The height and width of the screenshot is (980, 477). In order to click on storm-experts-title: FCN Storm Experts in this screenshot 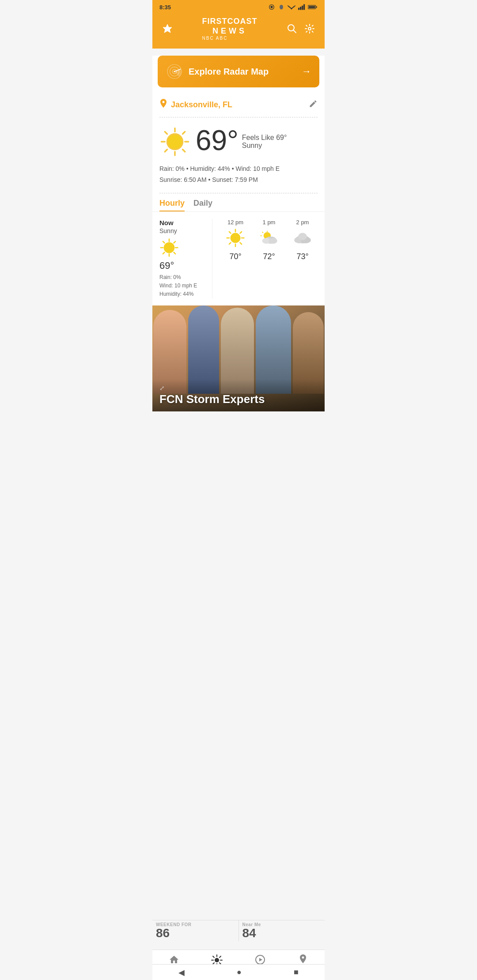, I will do `click(212, 399)`.